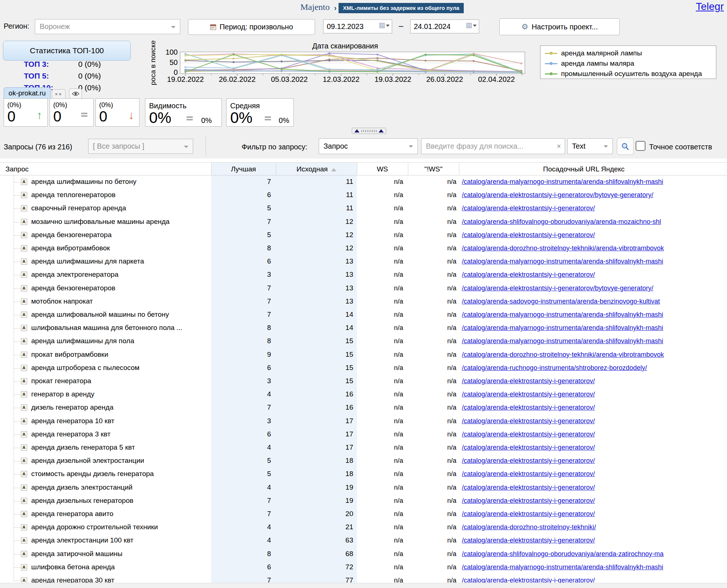 Image resolution: width=727 pixels, height=588 pixels. Describe the element at coordinates (63, 394) in the screenshot. I see `query-cell: генератор в аренду` at that location.